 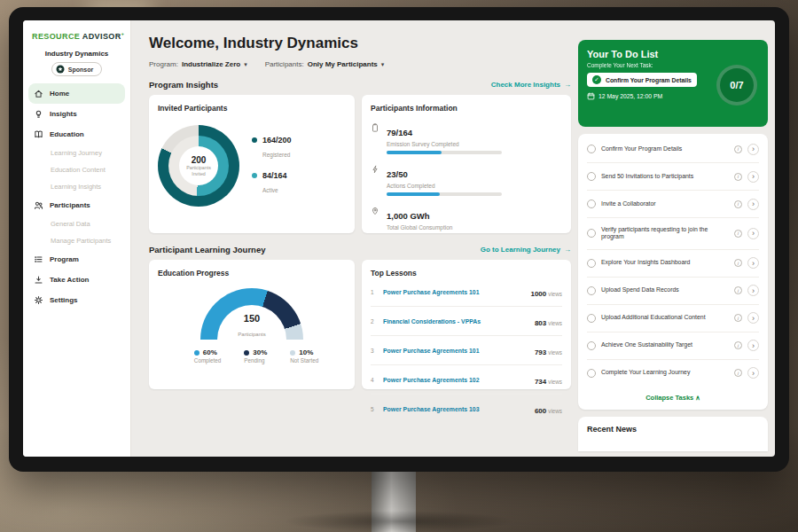 I want to click on task-row-complete-learning-journey: Complete Your Learning Journey i ›, so click(x=673, y=373).